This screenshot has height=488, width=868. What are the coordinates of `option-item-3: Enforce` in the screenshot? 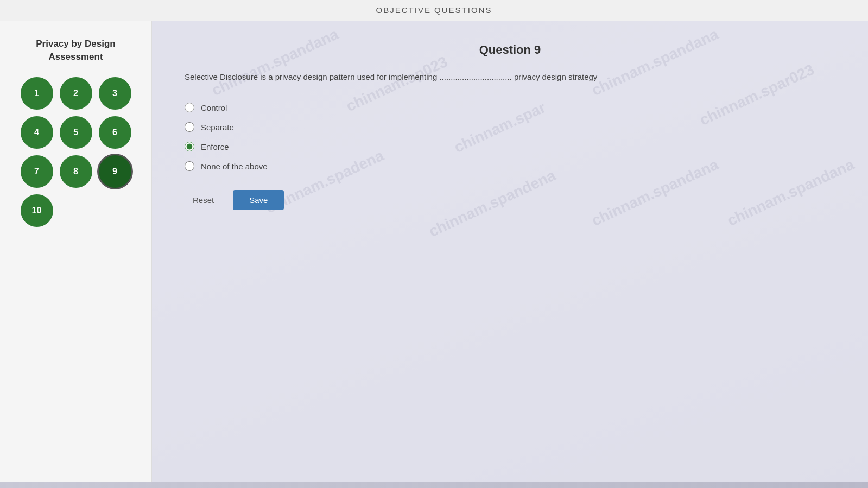 It's located at (510, 147).